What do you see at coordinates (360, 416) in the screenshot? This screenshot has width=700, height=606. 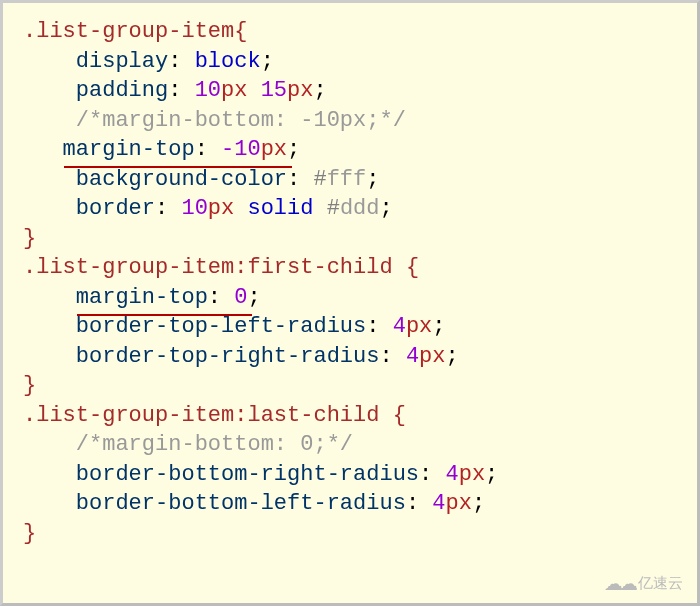 I see `selector-line: .list-group-item:last-child {` at bounding box center [360, 416].